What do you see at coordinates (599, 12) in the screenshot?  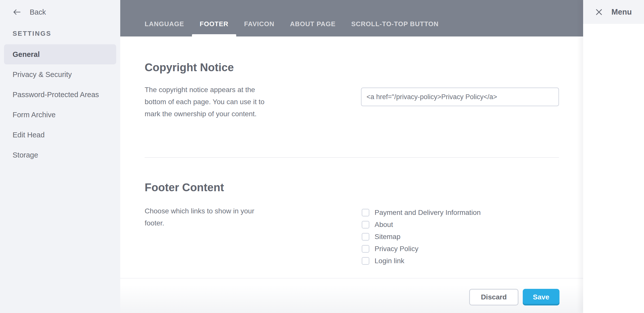 I see `close-icon` at bounding box center [599, 12].